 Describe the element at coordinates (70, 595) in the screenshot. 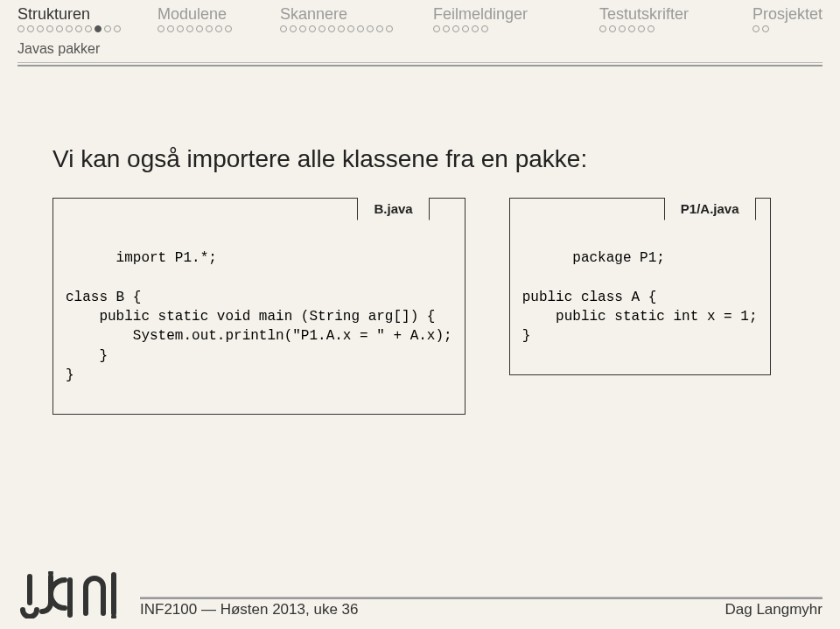

I see `logo-icon` at that location.